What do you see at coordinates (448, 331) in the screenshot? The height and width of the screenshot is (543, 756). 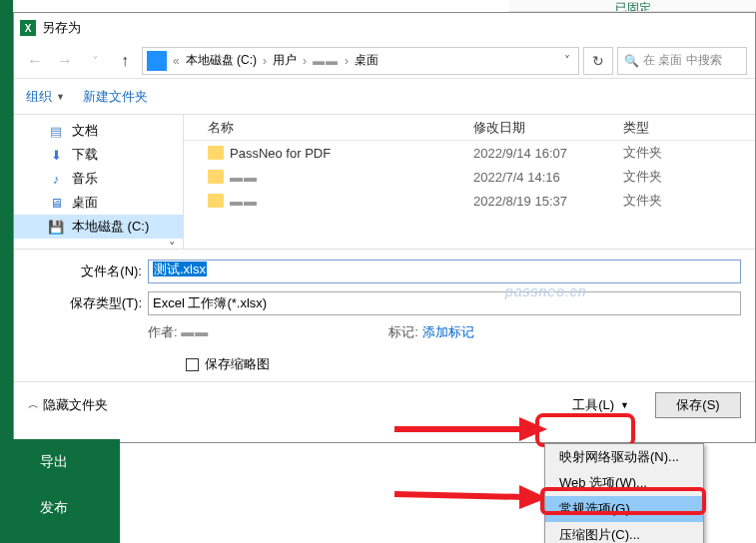 I see `add-tag-link: 添加标记` at bounding box center [448, 331].